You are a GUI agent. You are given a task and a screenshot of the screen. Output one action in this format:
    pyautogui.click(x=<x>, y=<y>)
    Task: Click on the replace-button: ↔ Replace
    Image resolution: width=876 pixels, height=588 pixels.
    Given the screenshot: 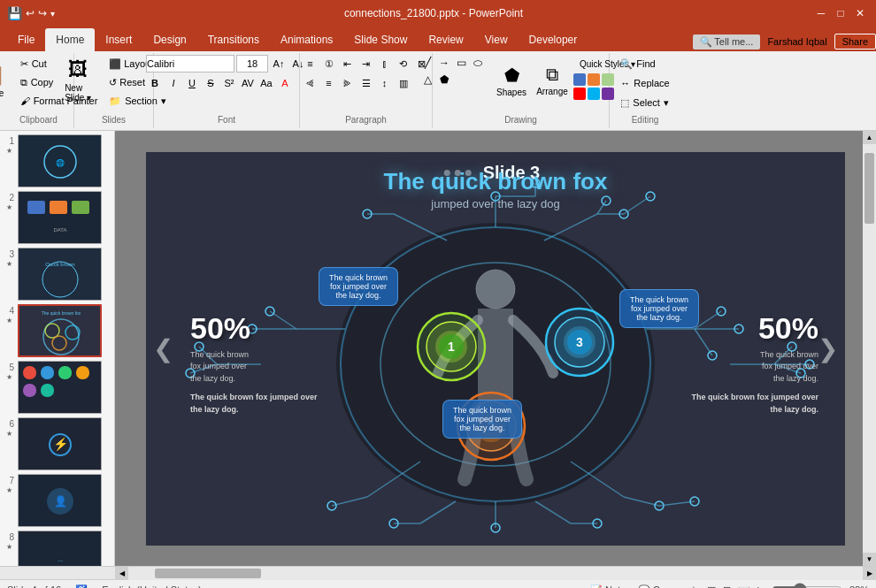 What is the action you would take?
    pyautogui.click(x=644, y=83)
    